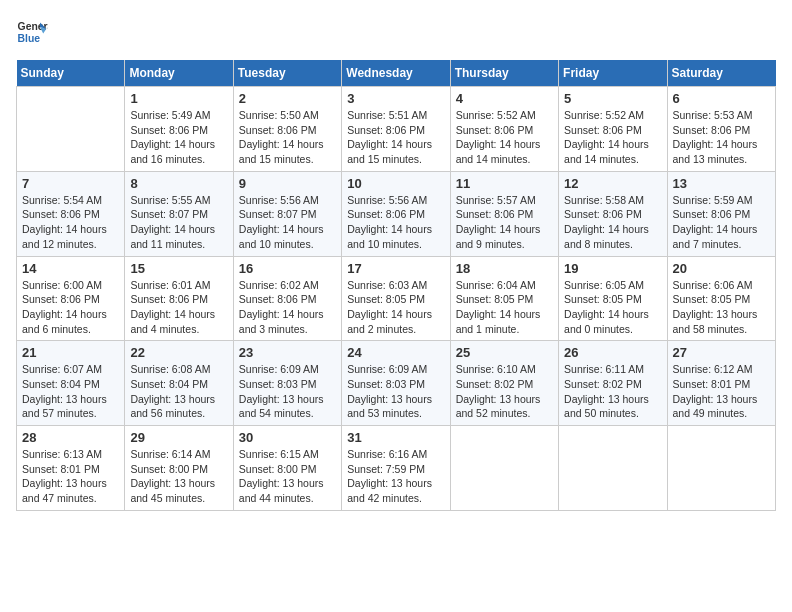 The height and width of the screenshot is (612, 792). Describe the element at coordinates (396, 74) in the screenshot. I see `day-of-week-header: Wednesday` at that location.